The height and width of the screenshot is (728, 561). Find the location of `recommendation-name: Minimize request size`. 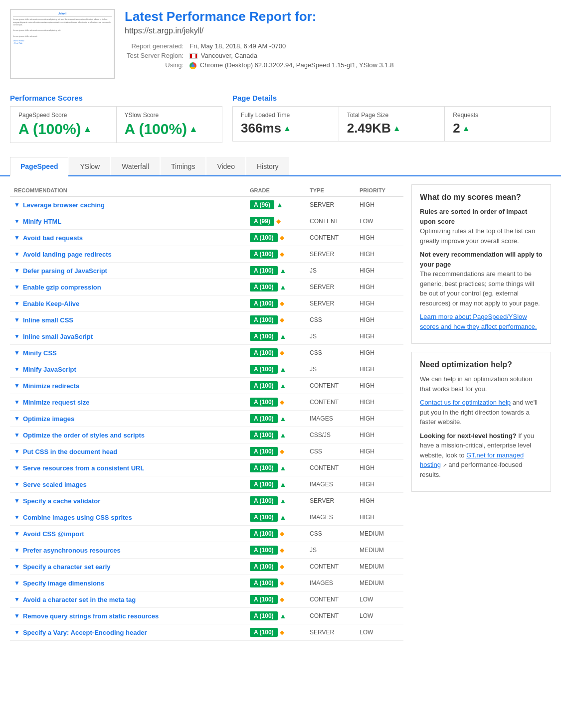

recommendation-name: Minimize request size is located at coordinates (56, 403).